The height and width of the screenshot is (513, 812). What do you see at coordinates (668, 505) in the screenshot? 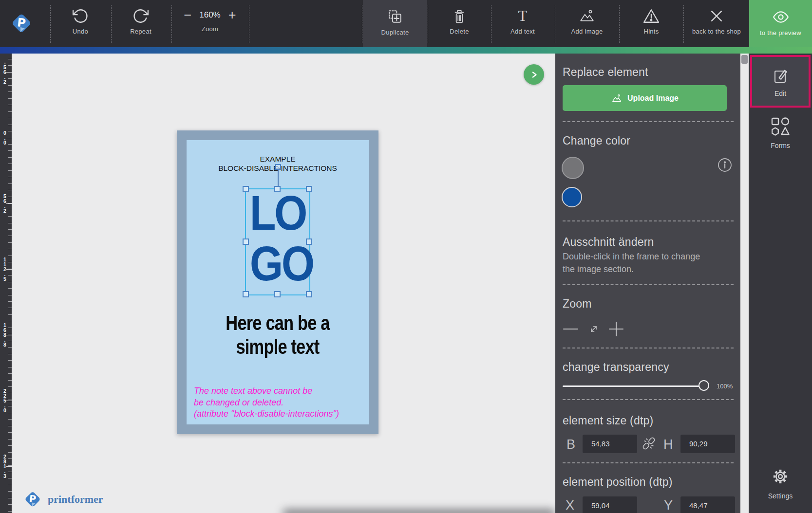
I see `y-position-label: Y` at bounding box center [668, 505].